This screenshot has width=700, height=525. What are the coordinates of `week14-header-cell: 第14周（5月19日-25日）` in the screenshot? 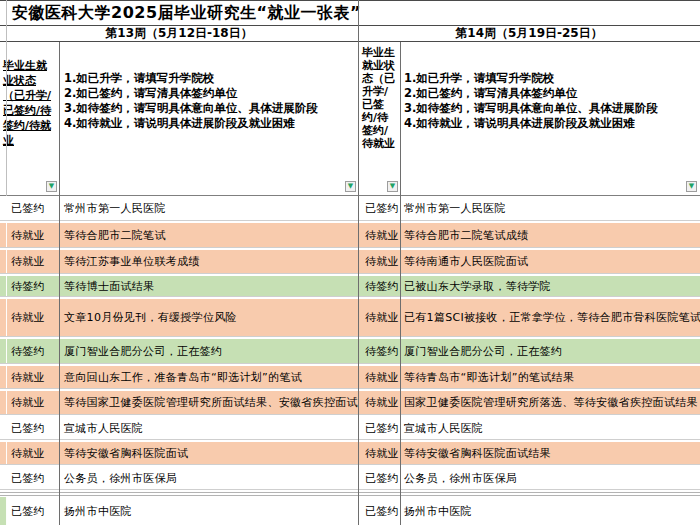 It's located at (529, 34).